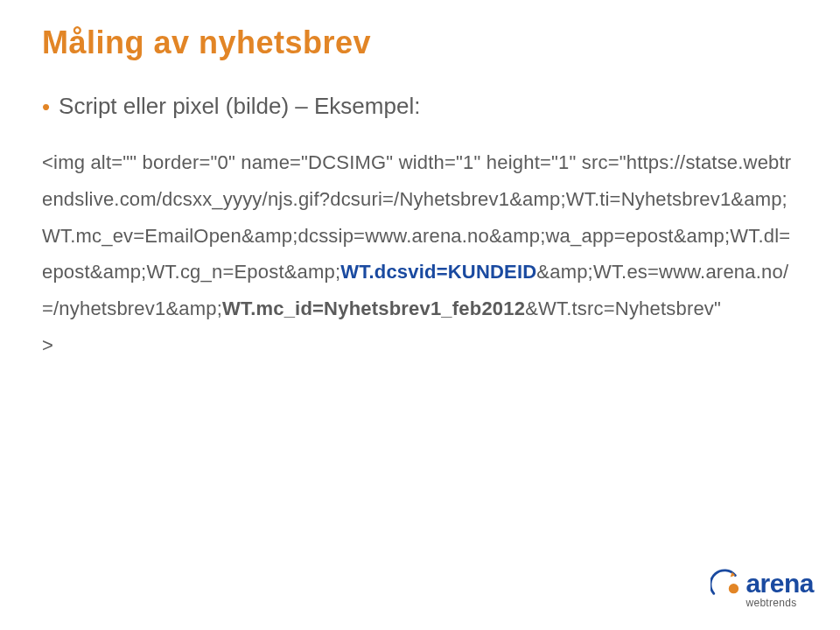 The width and height of the screenshot is (840, 630). What do you see at coordinates (780, 590) in the screenshot?
I see `brand-text: arena webtrends` at bounding box center [780, 590].